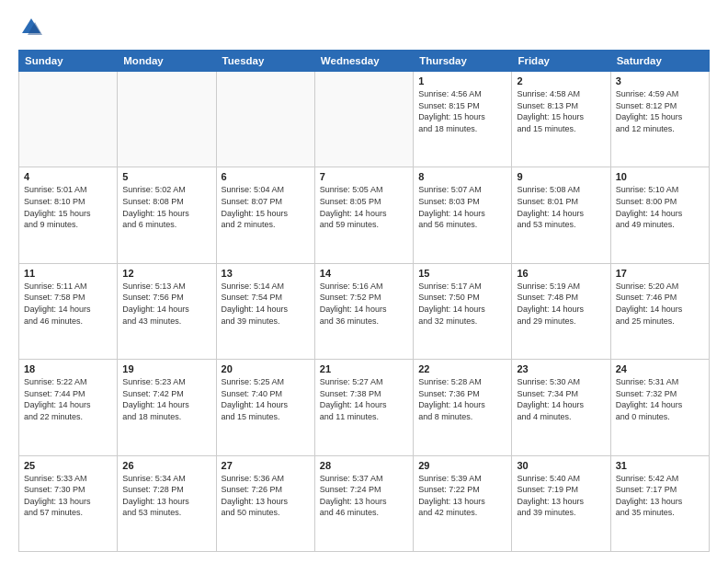 This screenshot has height=563, width=728. I want to click on day-info: Sunrise: 5:23 AMSunset: 7:42 PMDaylight:…, so click(166, 399).